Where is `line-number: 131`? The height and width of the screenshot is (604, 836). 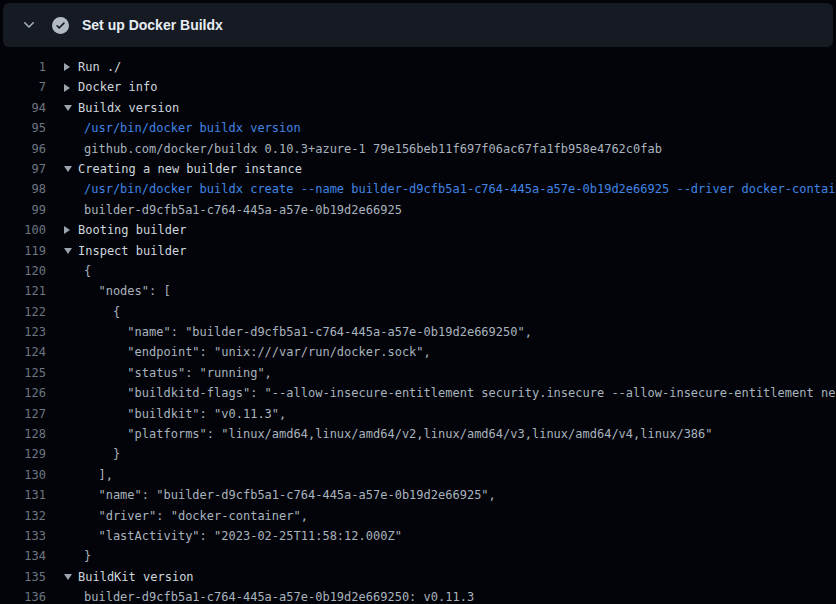
line-number: 131 is located at coordinates (23, 495).